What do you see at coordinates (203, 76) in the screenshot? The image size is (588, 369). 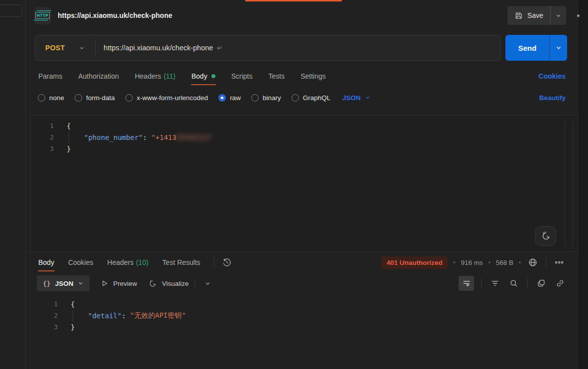 I see `tab-body: Body` at bounding box center [203, 76].